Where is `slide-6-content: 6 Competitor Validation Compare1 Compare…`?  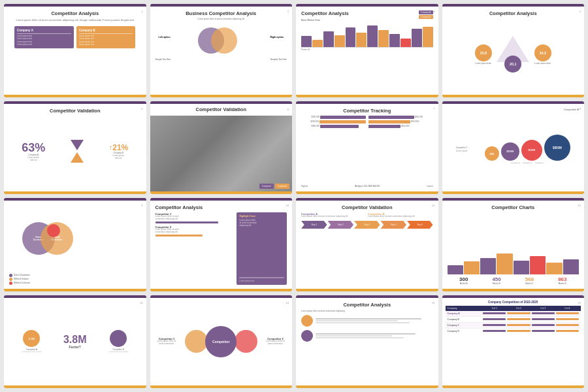
slide-6-content: 6 Competitor Validation Compare1 Compare… is located at coordinates (221, 148).